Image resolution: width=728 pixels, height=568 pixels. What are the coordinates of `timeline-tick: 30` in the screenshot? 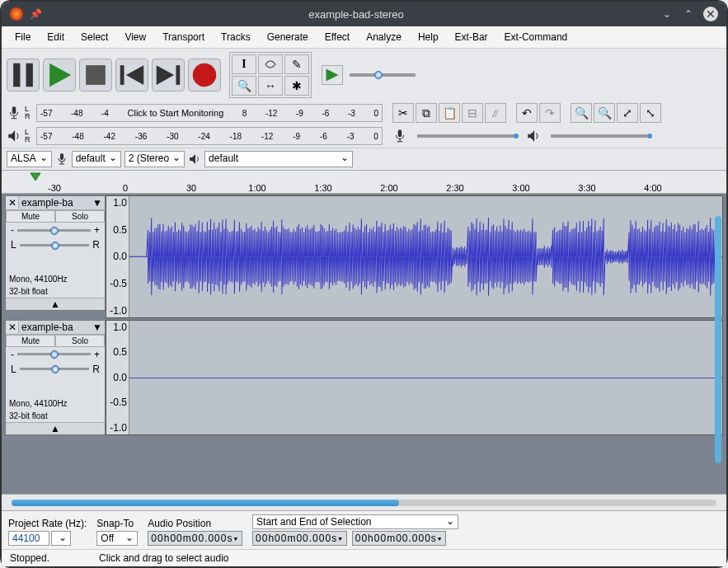 It's located at (191, 188).